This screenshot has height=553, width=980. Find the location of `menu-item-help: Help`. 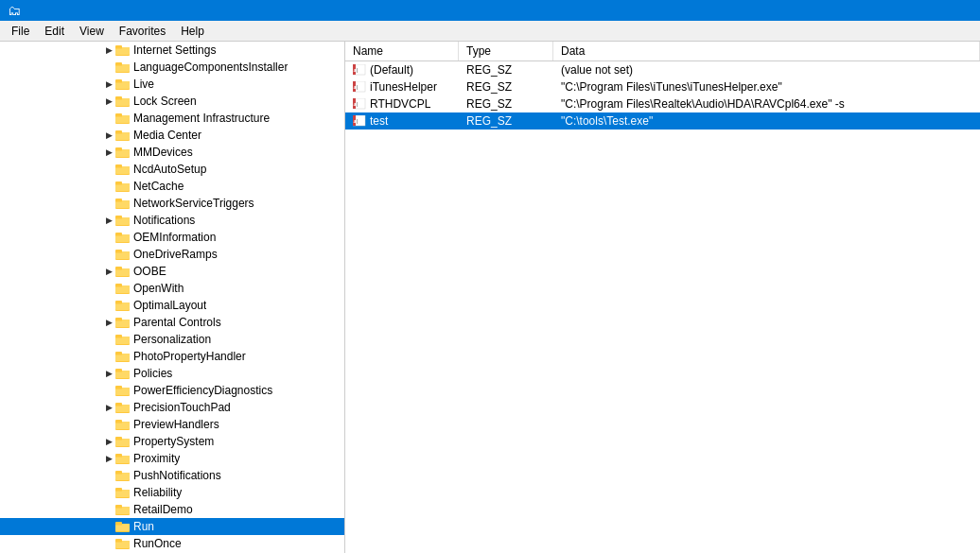

menu-item-help: Help is located at coordinates (193, 31).